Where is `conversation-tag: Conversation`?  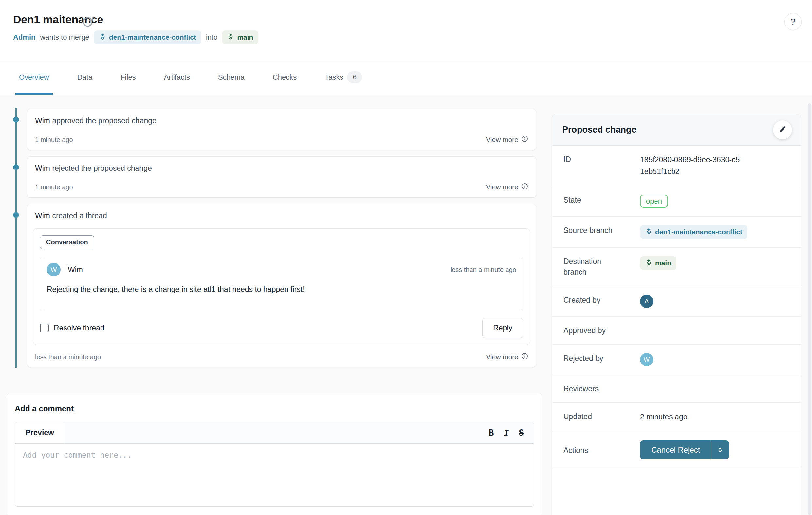 conversation-tag: Conversation is located at coordinates (67, 242).